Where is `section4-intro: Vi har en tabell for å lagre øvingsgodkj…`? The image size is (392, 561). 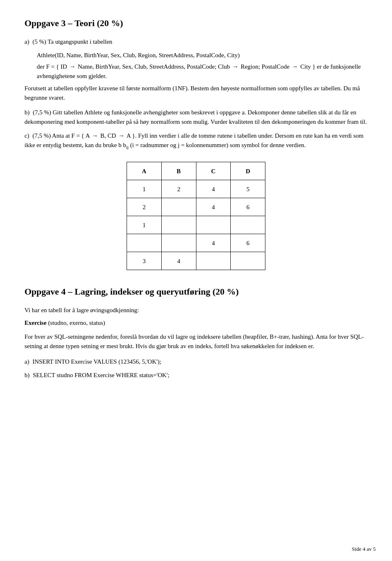
section4-intro: Vi har en tabell for å lagre øvingsgodkj… is located at coordinates (196, 311).